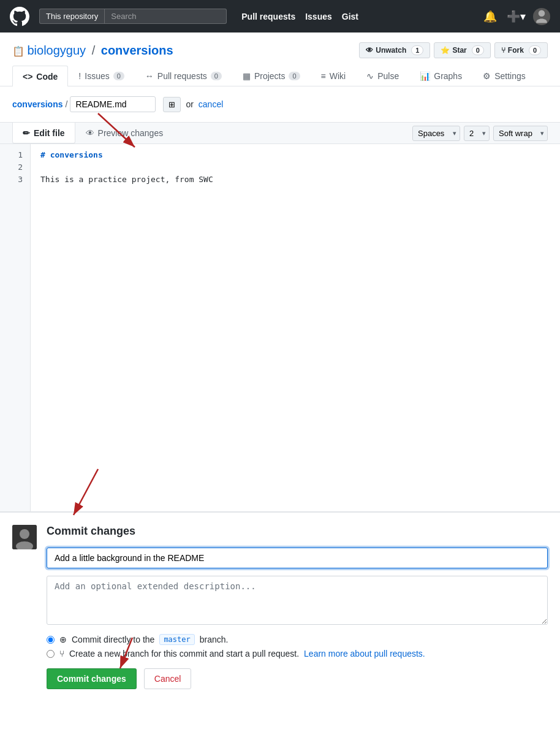  Describe the element at coordinates (15, 167) in the screenshot. I see `line-number-2: 2` at that location.